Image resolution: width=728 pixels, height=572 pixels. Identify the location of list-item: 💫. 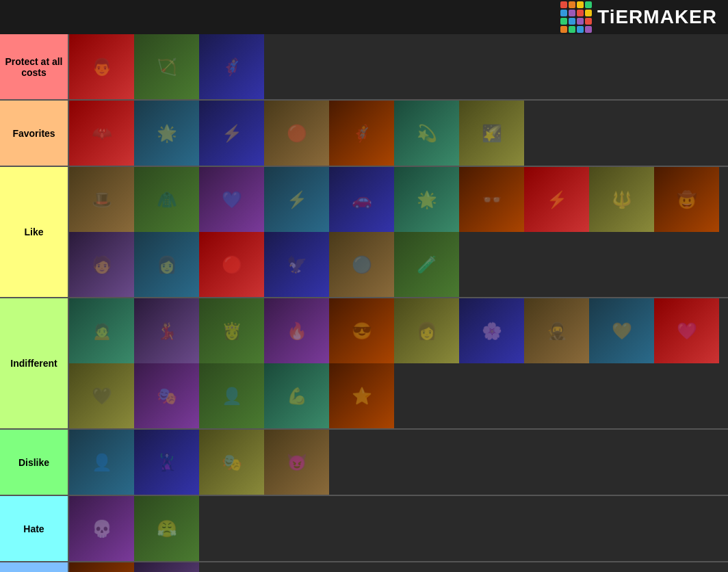
(427, 133).